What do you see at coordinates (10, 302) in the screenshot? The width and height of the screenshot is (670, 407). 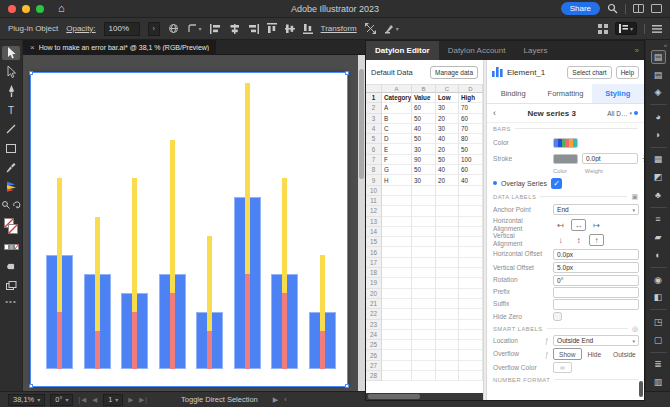 I see `more-tools-icon: •••` at bounding box center [10, 302].